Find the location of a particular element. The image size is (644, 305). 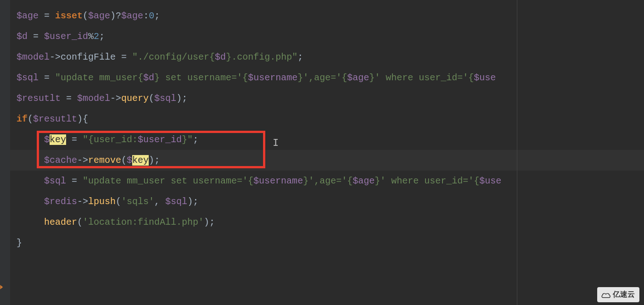

string-token: }" is located at coordinates (187, 139).